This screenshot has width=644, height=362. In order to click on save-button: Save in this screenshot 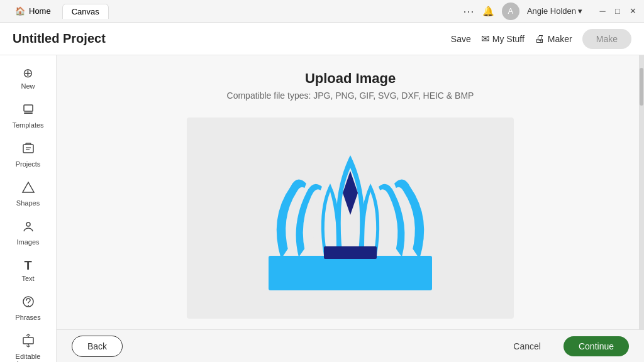, I will do `click(461, 39)`.